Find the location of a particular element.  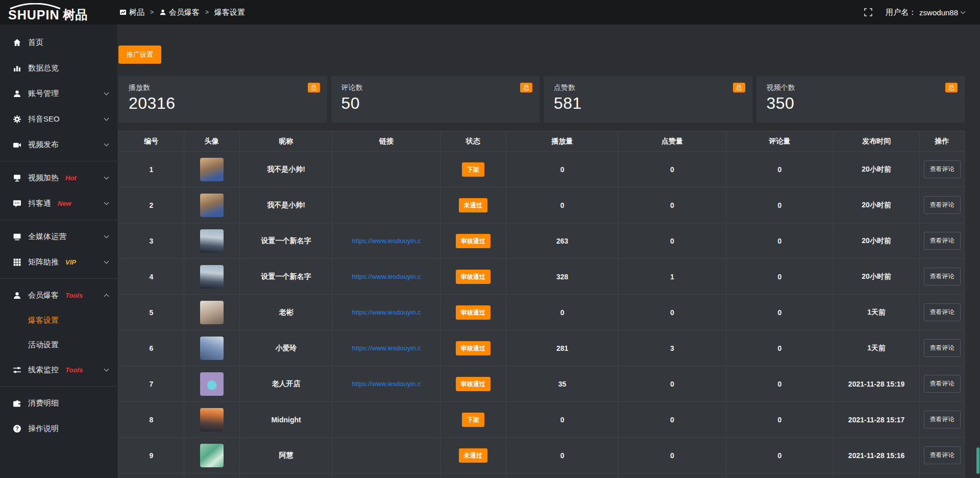

sidebar-item-video-heat: 视频加热 Hot is located at coordinates (59, 178).